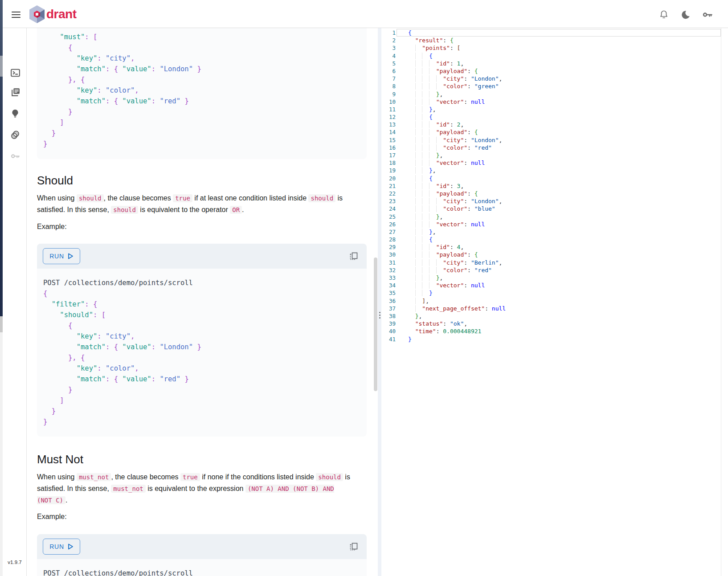  I want to click on line-number: 16, so click(389, 148).